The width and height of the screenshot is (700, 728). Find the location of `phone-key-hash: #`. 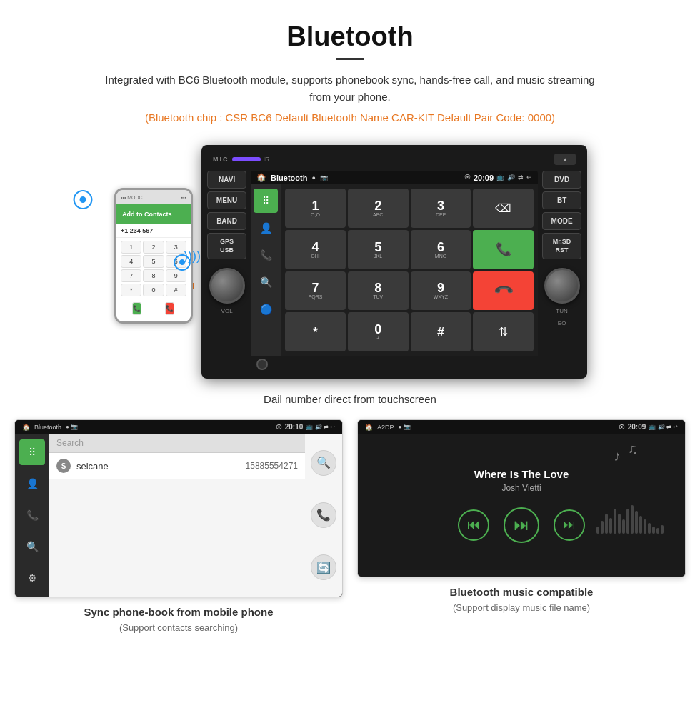

phone-key-hash: # is located at coordinates (176, 290).